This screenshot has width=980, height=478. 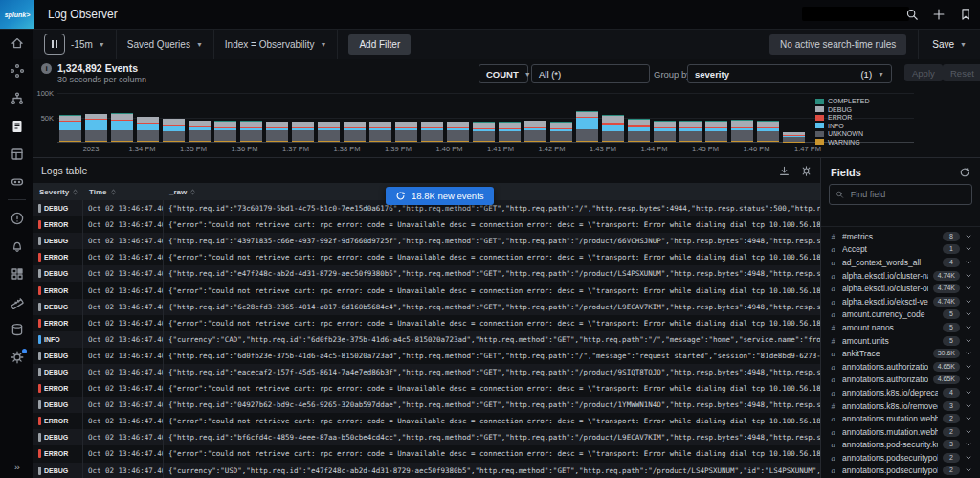 What do you see at coordinates (901, 353) in the screenshot?
I see `field-item: aankitTrace30.6K` at bounding box center [901, 353].